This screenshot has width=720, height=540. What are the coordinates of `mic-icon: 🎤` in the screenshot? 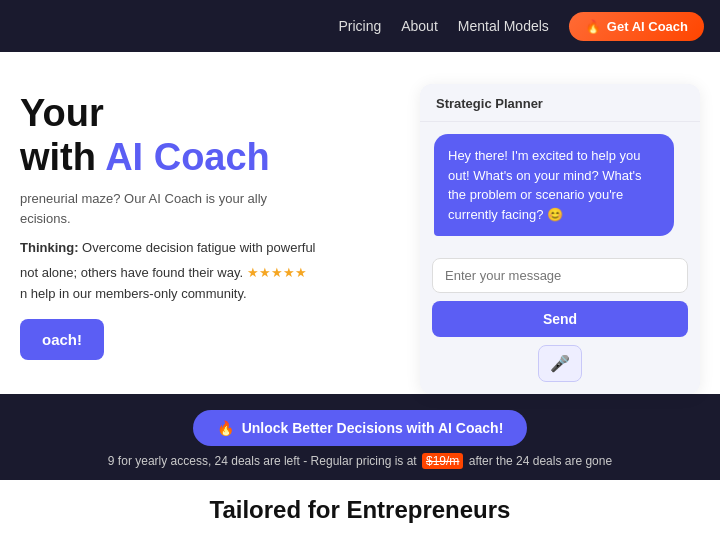 It's located at (560, 364).